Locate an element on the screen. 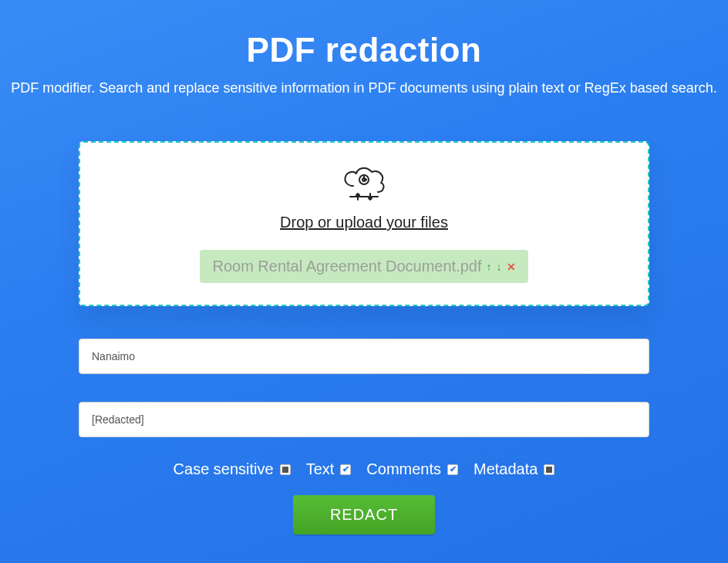 The height and width of the screenshot is (563, 728). text-label: Text is located at coordinates (321, 469).